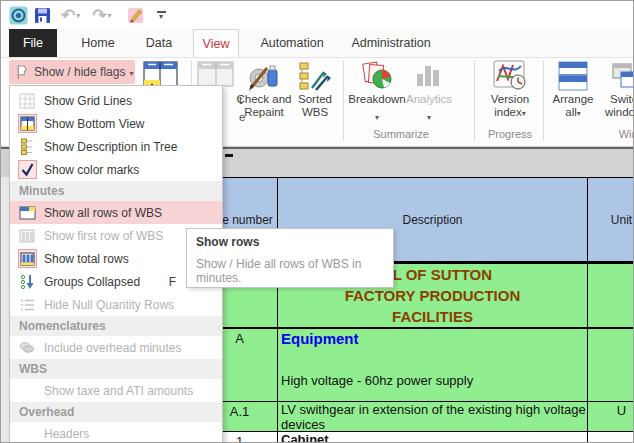 The height and width of the screenshot is (443, 634). I want to click on sorted-wbs-icon, so click(315, 76).